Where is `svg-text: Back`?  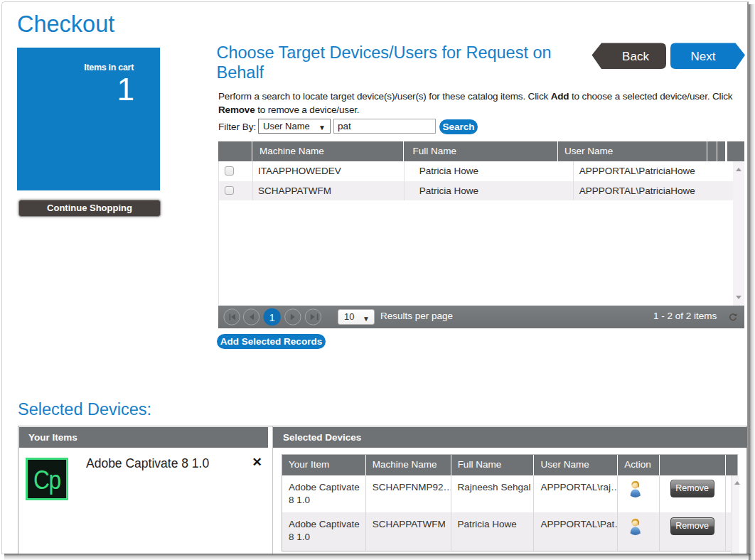
svg-text: Back is located at coordinates (636, 57).